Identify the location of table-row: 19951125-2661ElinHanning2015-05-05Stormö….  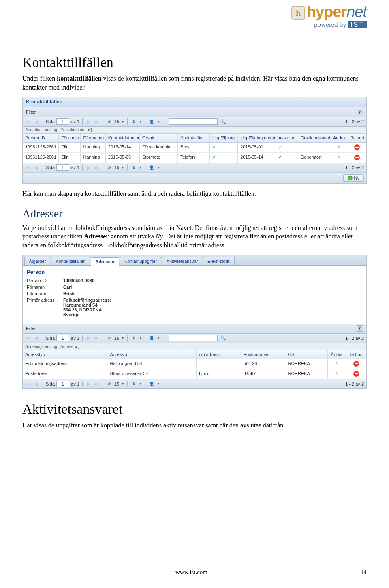
(194, 158).